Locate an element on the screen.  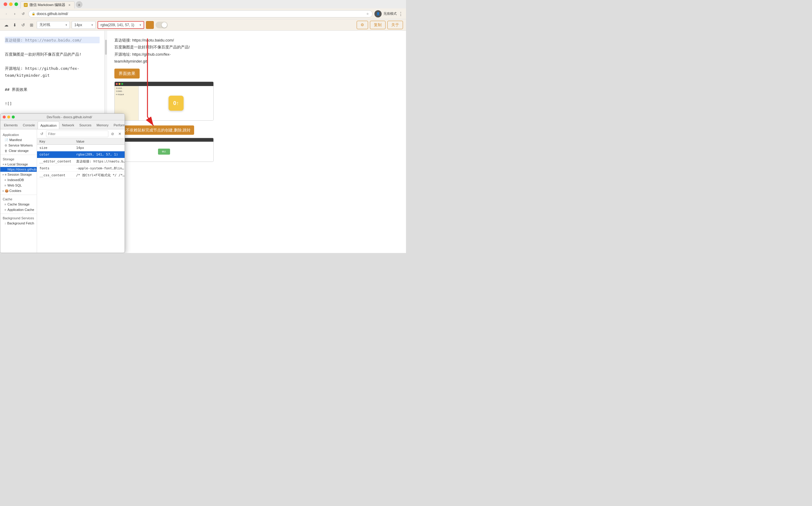
table-row-selected: color rgba(209, 141, 57, 1) is located at coordinates (81, 155).